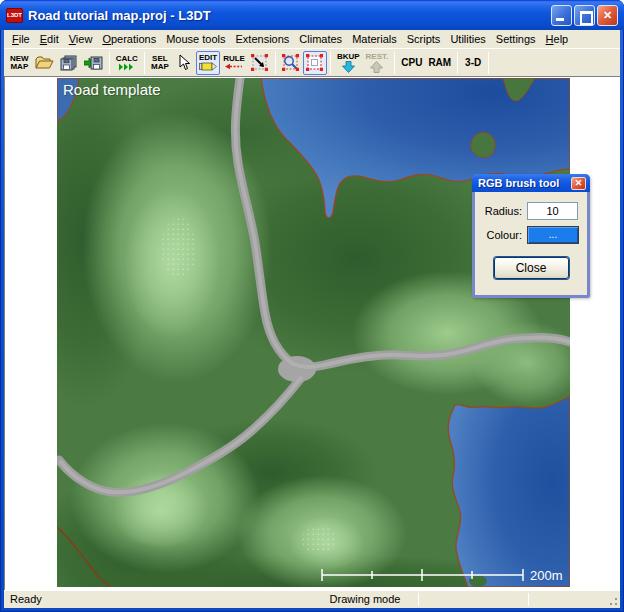 The height and width of the screenshot is (612, 624). Describe the element at coordinates (376, 67) in the screenshot. I see `restore-up-arrow-icon` at that location.